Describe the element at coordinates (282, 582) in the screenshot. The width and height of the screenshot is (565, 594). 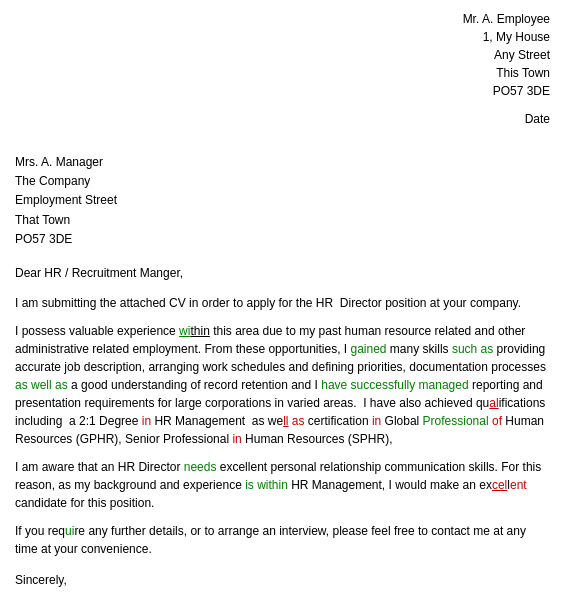
I see `closing-section: Sincerely, Applicant` at that location.